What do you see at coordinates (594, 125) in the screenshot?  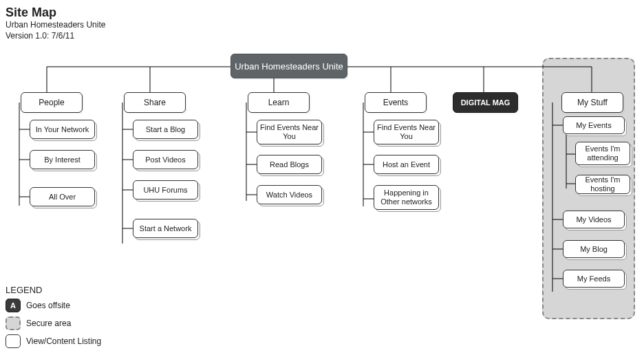 I see `node-my-events: My Events` at bounding box center [594, 125].